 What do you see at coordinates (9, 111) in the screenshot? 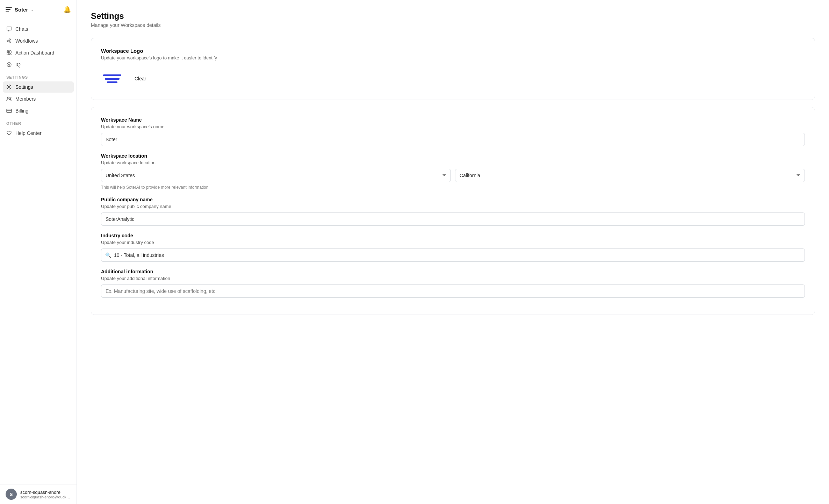
I see `billing-icon` at bounding box center [9, 111].